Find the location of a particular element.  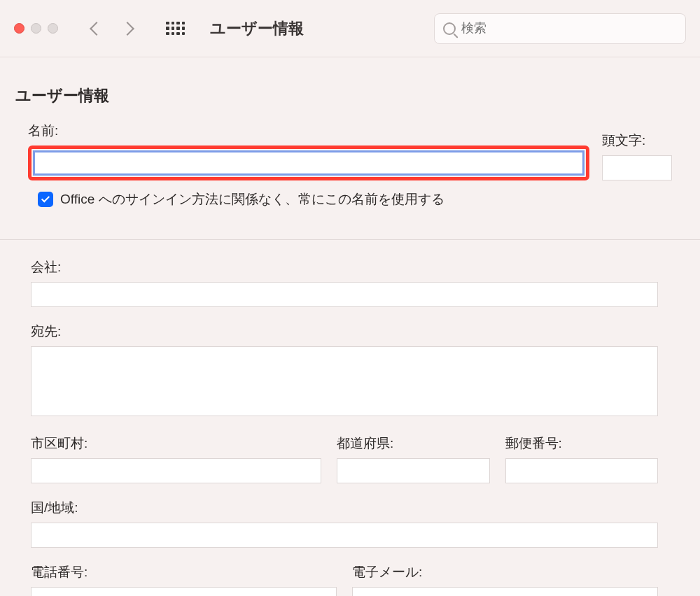

city-input is located at coordinates (176, 471).